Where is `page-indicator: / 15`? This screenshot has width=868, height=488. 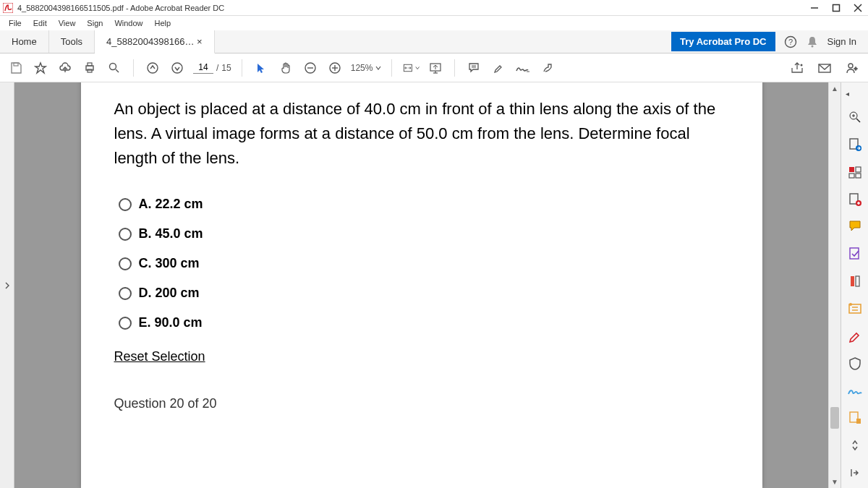
page-indicator: / 15 is located at coordinates (213, 68).